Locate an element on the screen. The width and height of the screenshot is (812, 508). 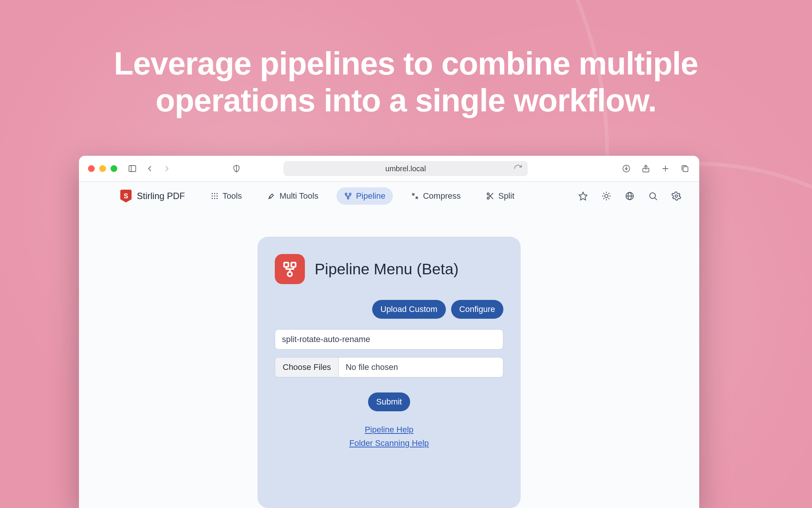
marketing-headline: Leverage pipelines to combine multiple o… is located at coordinates (406, 82).